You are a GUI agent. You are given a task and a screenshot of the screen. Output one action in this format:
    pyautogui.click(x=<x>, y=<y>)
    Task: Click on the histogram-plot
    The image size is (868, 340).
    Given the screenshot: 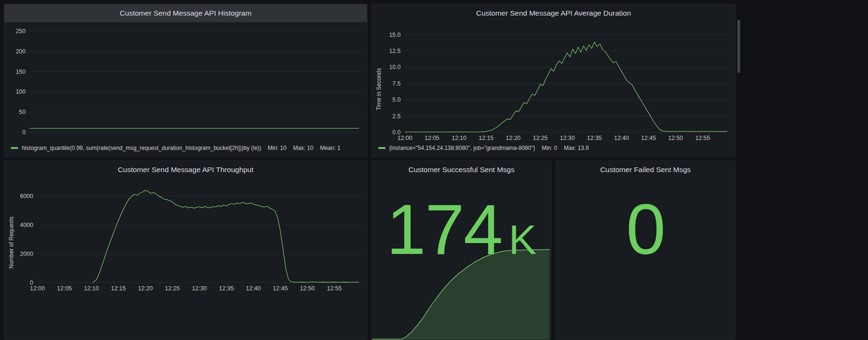 What is the action you would take?
    pyautogui.click(x=196, y=78)
    